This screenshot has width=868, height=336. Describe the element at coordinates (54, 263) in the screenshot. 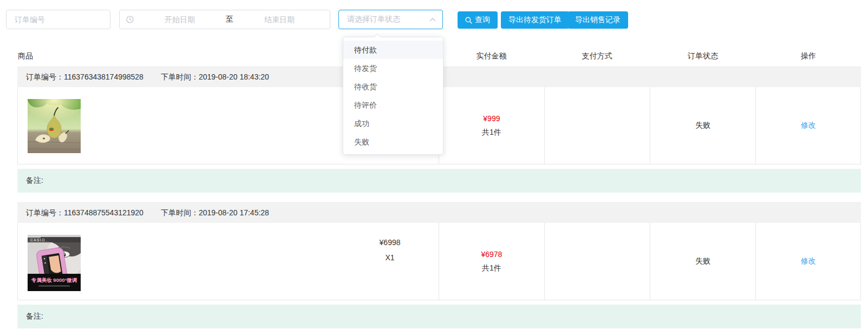

I see `product-image-casio-camera: CASIO 专属美妆 9000°微调` at that location.